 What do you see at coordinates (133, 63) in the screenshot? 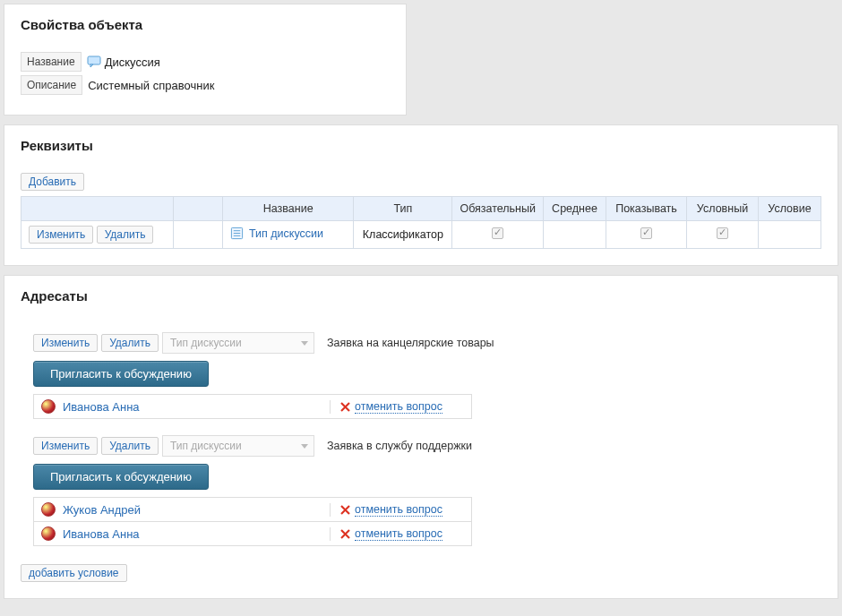
I see `name-value: Дискуссия` at bounding box center [133, 63].